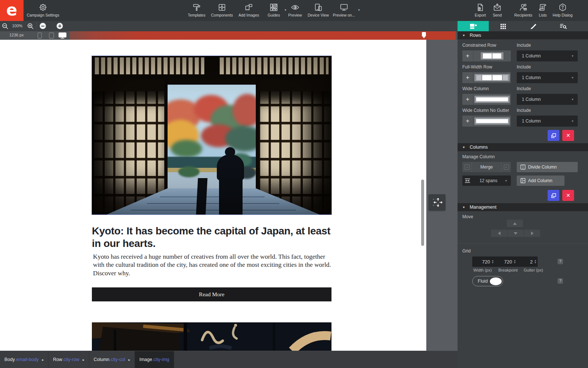 This screenshot has width=588, height=368. Describe the element at coordinates (497, 10) in the screenshot. I see `send-button: Send` at that location.